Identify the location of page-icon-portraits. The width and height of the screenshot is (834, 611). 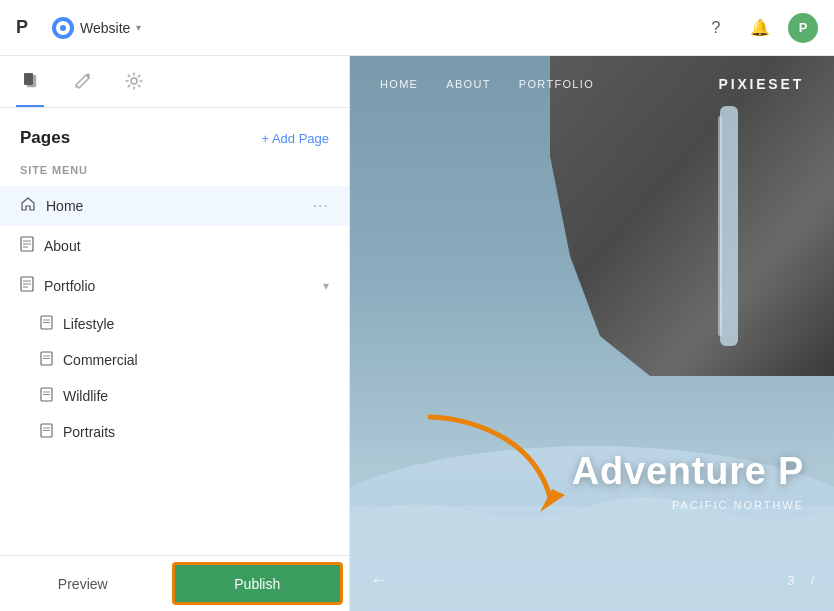
(46, 432).